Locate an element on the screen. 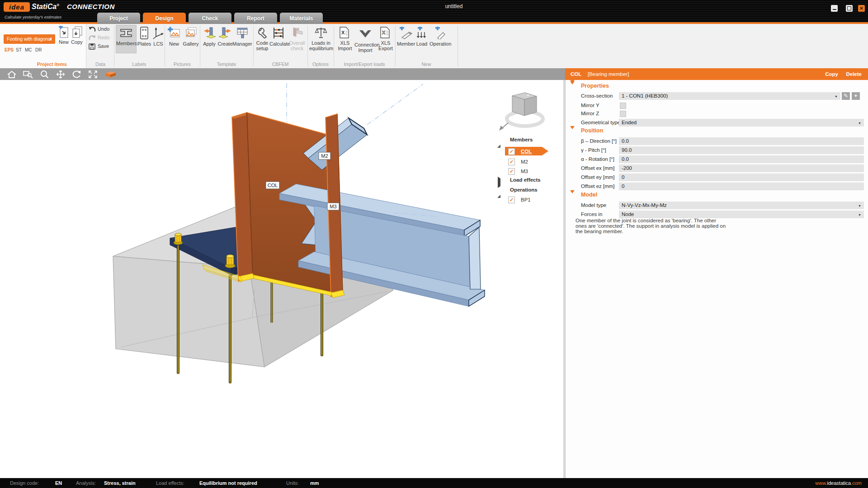  calculate-button: Calculate is located at coordinates (278, 37).